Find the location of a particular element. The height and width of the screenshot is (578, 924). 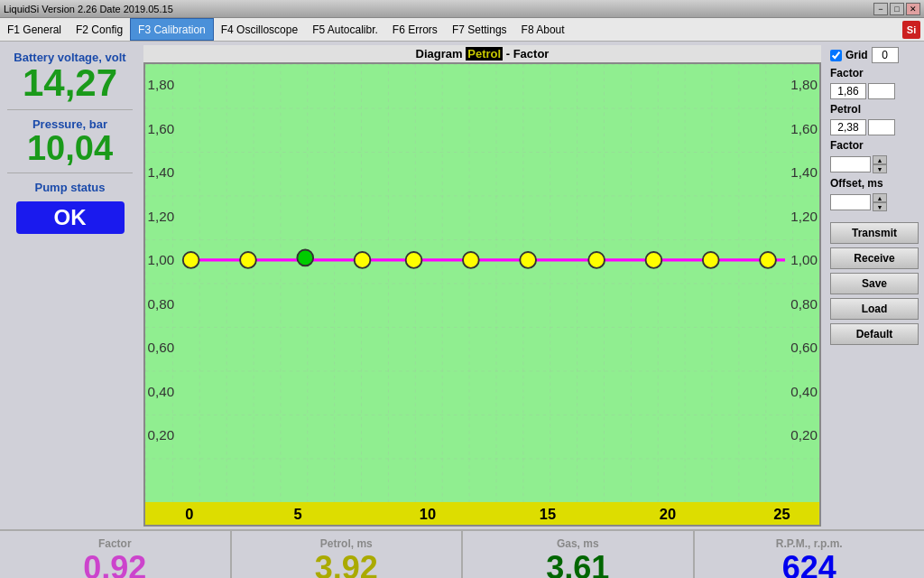

factor-cell-value: 0,92 is located at coordinates (115, 564).